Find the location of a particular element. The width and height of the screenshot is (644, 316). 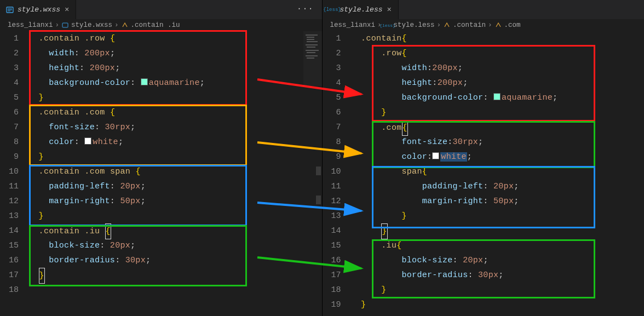

code-line: .contain .com { is located at coordinates (175, 113).